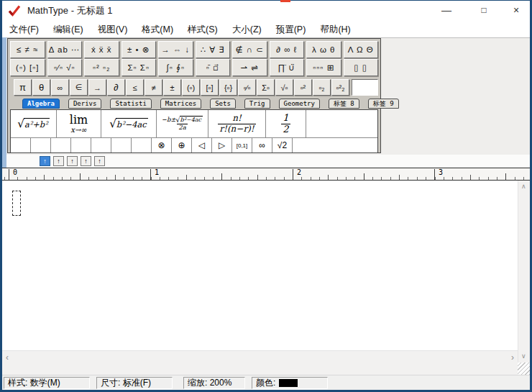  What do you see at coordinates (341, 88) in the screenshot?
I see `subsup-template-button: ▫²₂` at bounding box center [341, 88].